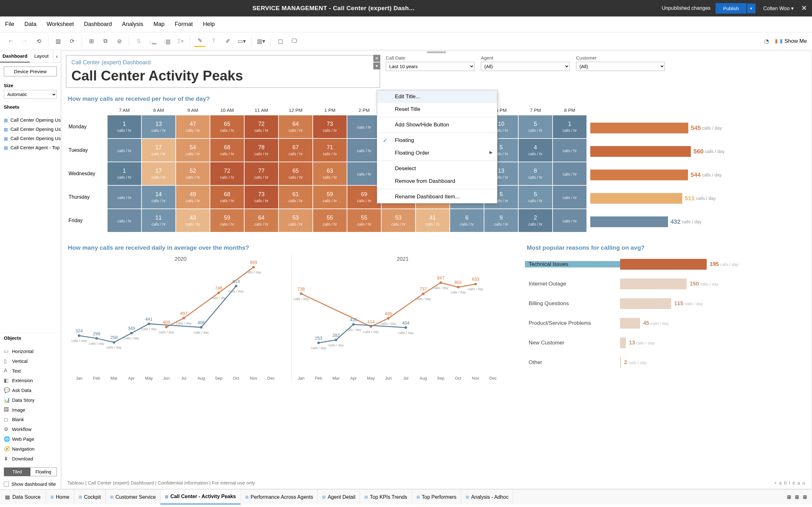  I want to click on menu-item: ✓Floating, so click(437, 140).